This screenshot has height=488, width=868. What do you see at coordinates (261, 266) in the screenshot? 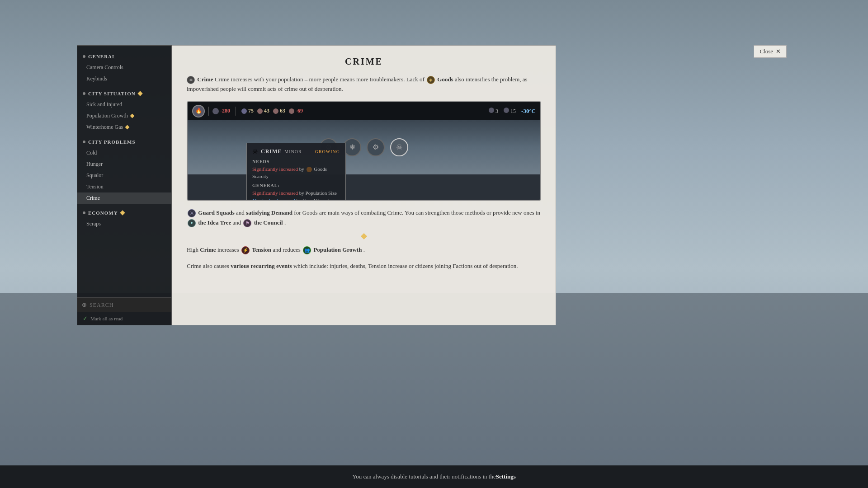
I see `recurring-events-word: various recurring events` at bounding box center [261, 266].